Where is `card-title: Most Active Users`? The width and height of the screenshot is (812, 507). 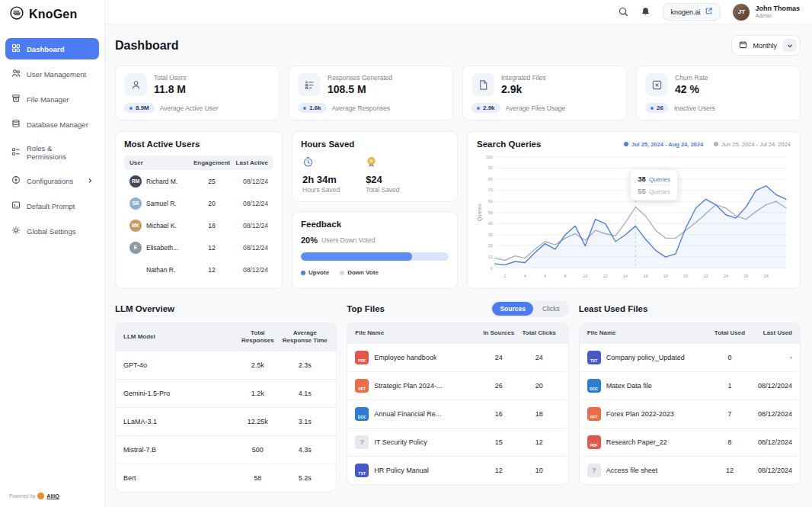
card-title: Most Active Users is located at coordinates (199, 144).